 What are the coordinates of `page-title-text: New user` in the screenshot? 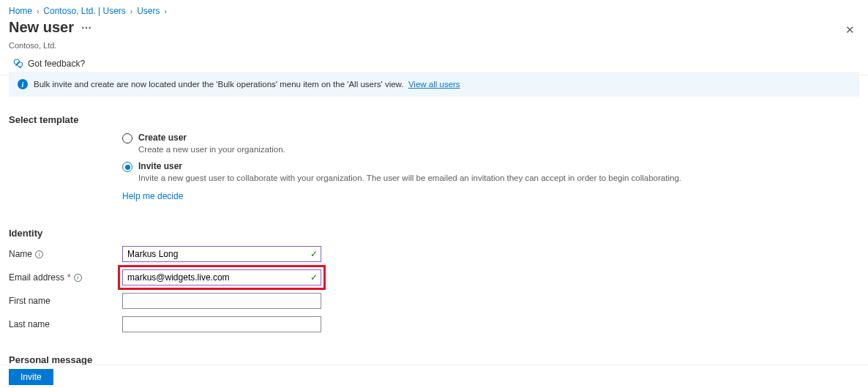 It's located at (41, 28).